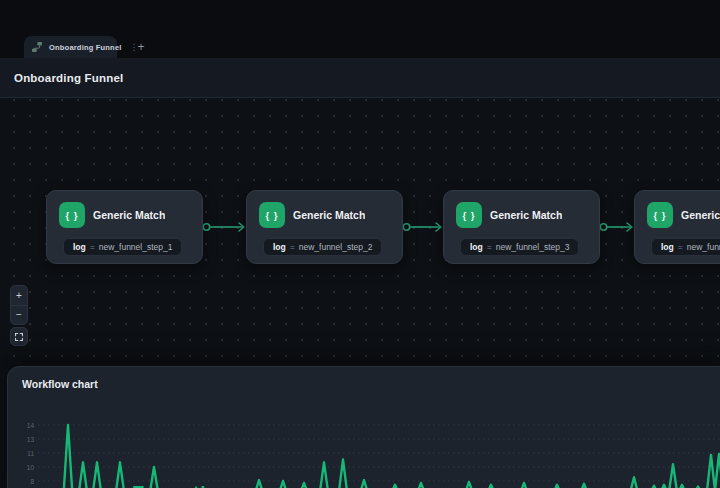 This screenshot has width=720, height=488. I want to click on new-tab-button: +, so click(141, 47).